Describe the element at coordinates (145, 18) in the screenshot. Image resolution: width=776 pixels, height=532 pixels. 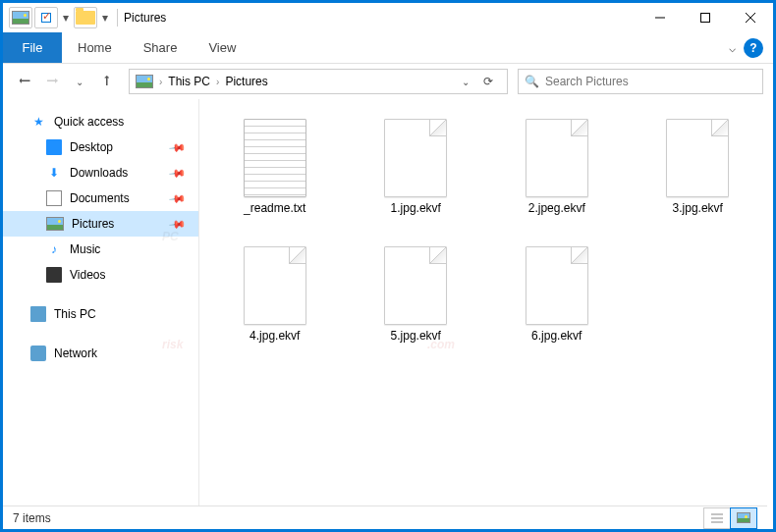
I see `window-title: Pictures` at that location.